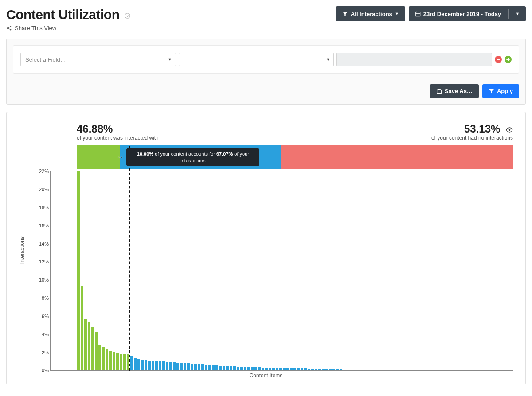  I want to click on overview-segment-top, so click(98, 157).